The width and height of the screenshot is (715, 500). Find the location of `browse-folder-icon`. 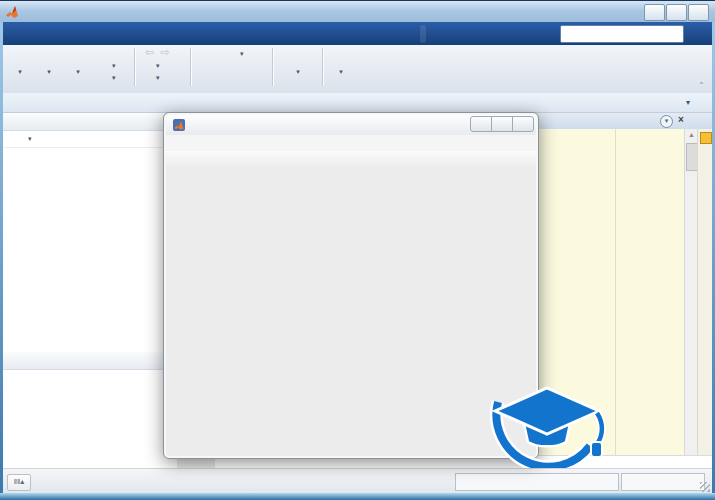

browse-folder-icon is located at coordinates (64, 102).